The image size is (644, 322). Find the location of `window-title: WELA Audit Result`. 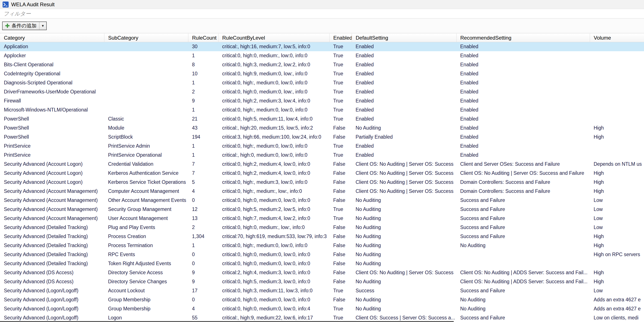

window-title: WELA Audit Result is located at coordinates (33, 4).